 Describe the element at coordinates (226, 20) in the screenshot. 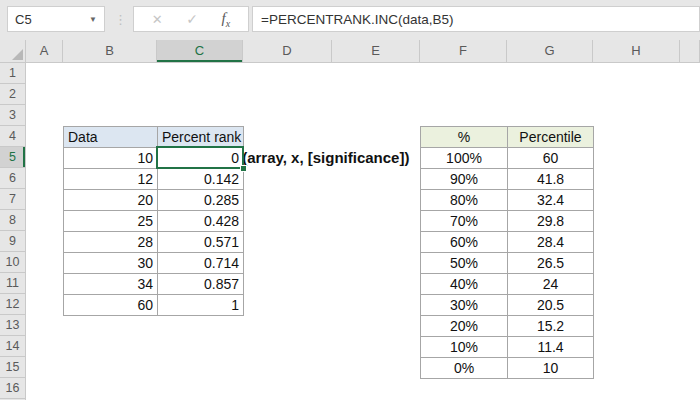

I see `insert-function-icon: fx` at that location.